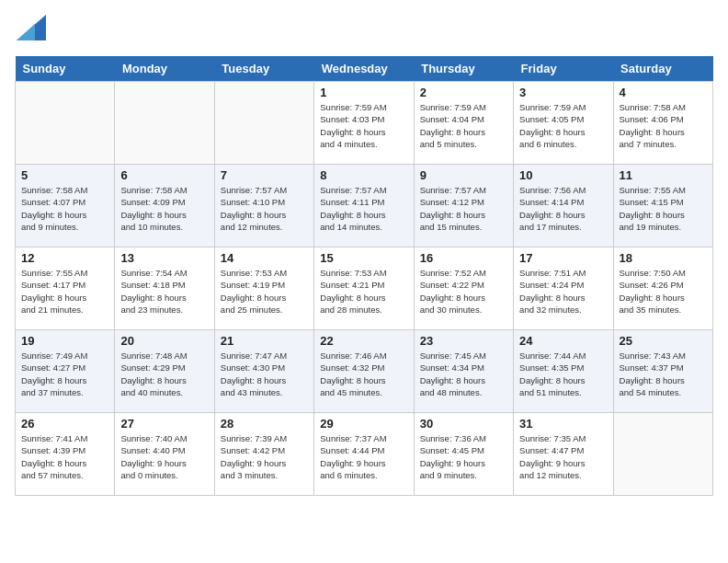  What do you see at coordinates (563, 69) in the screenshot?
I see `day-header-friday: Friday` at bounding box center [563, 69].